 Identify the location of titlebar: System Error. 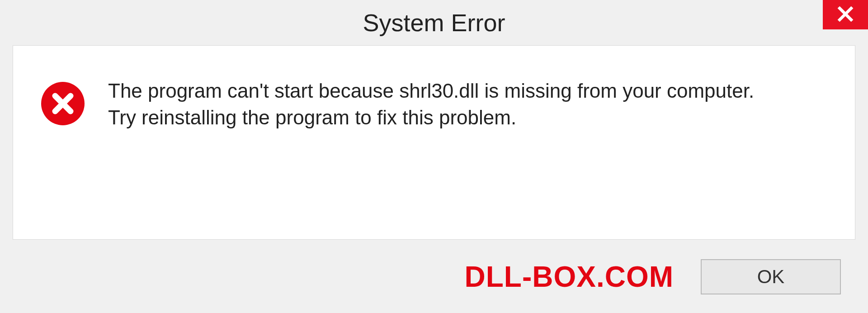
(434, 23).